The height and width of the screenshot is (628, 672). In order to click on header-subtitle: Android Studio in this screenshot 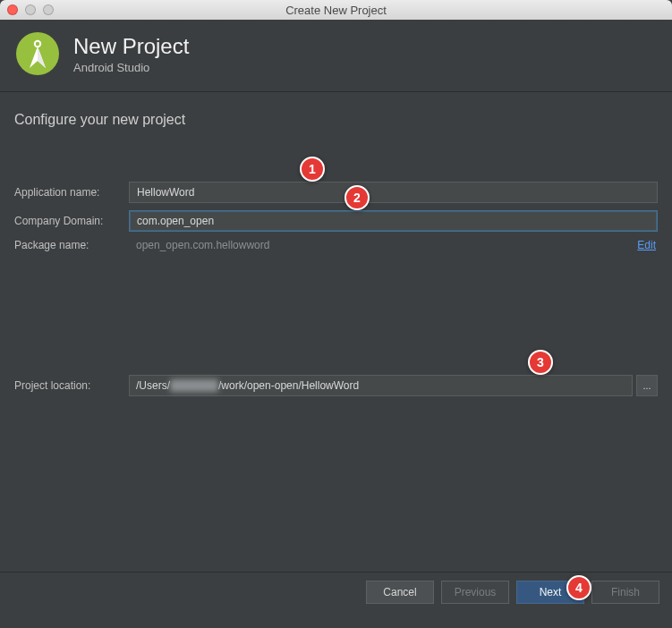, I will do `click(131, 68)`.